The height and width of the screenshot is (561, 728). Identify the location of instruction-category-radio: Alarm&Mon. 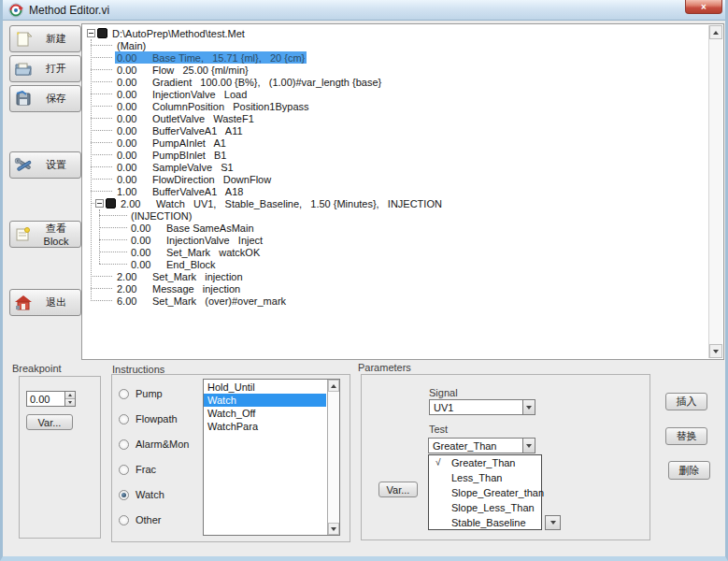
(153, 444).